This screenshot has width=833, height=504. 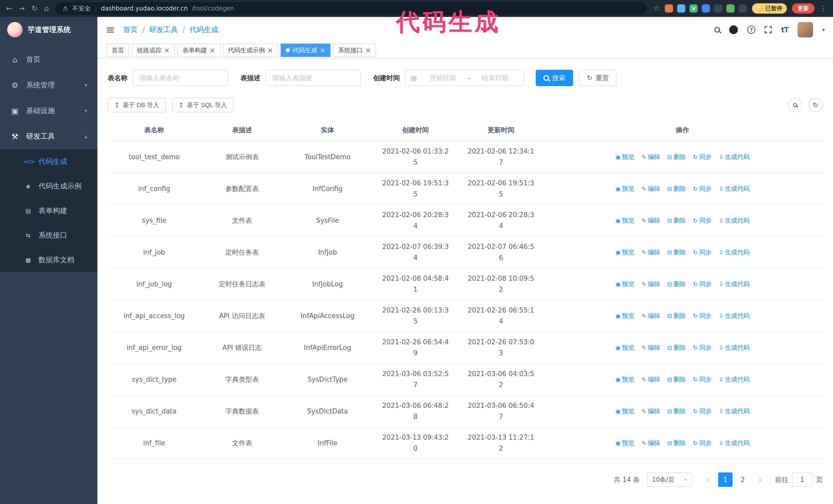 What do you see at coordinates (49, 111) in the screenshot?
I see `sidebar-item-infrastructure: ▣ 基础设施 ▾` at bounding box center [49, 111].